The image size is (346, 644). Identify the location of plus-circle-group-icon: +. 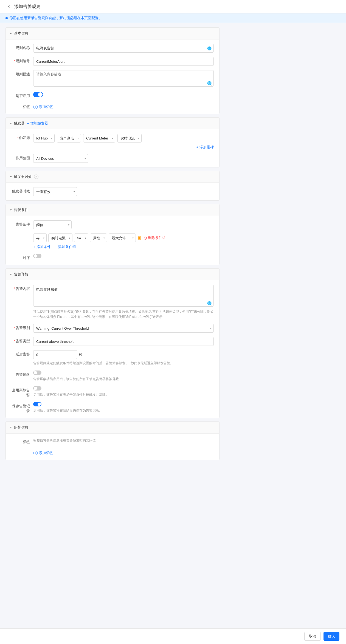
(56, 247).